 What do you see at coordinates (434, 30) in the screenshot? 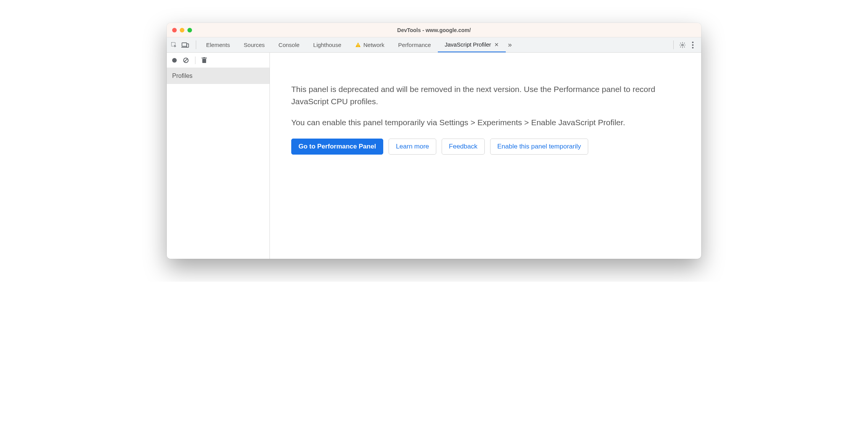
I see `titlebar: DevTools - www.google.com/` at bounding box center [434, 30].